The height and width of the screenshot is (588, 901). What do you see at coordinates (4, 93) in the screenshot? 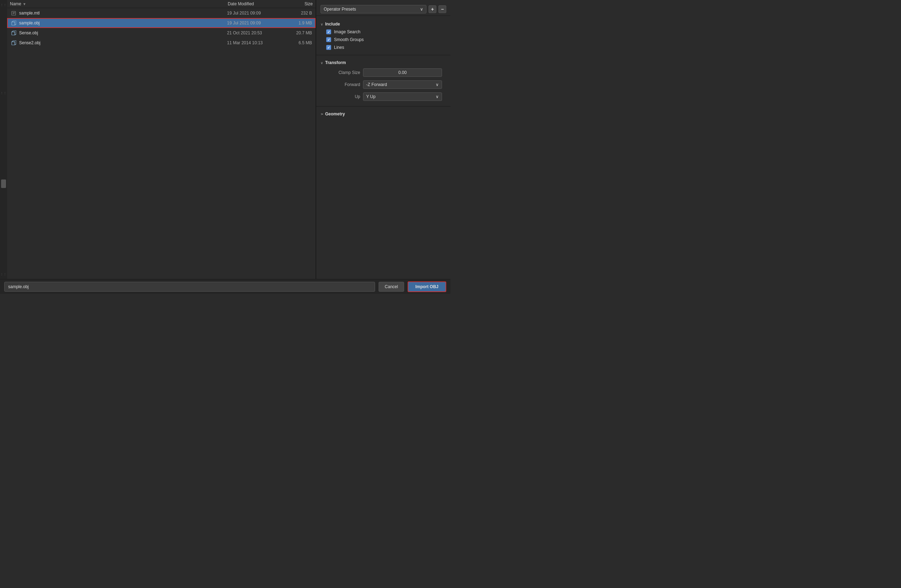
I see `strip-dots-mid: ⋮⋮` at bounding box center [4, 93].